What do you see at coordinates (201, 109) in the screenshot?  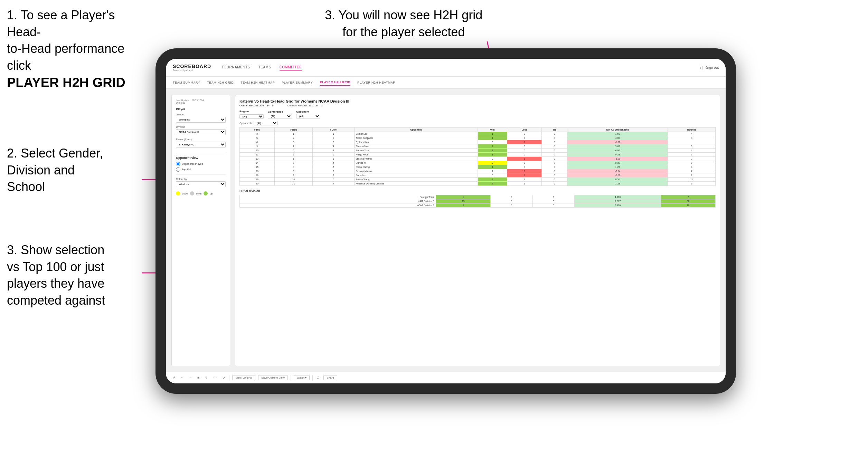 I see `player-section-title: Player` at bounding box center [201, 109].